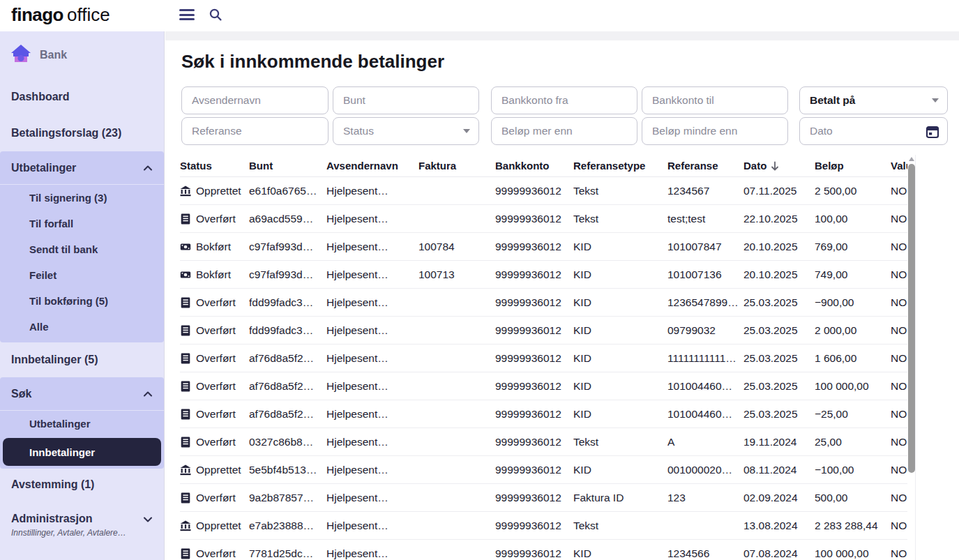 Image resolution: width=959 pixels, height=560 pixels. Describe the element at coordinates (548, 498) in the screenshot. I see `table-row: Overført9a2b87857…Hjelpesent…99999936012…` at that location.